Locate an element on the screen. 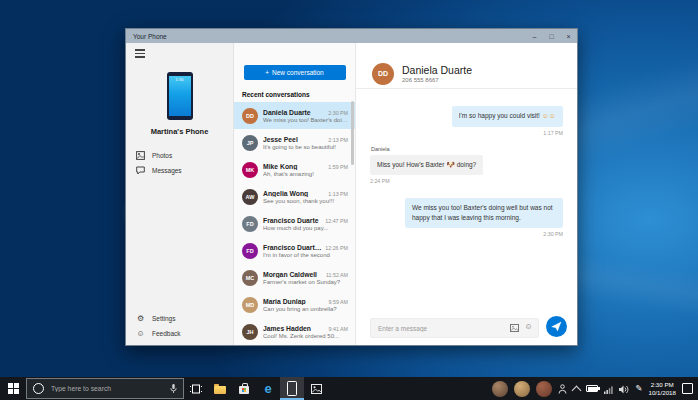 The image size is (698, 400). conversation-name: Francisco Duarte, Dani... is located at coordinates (292, 248).